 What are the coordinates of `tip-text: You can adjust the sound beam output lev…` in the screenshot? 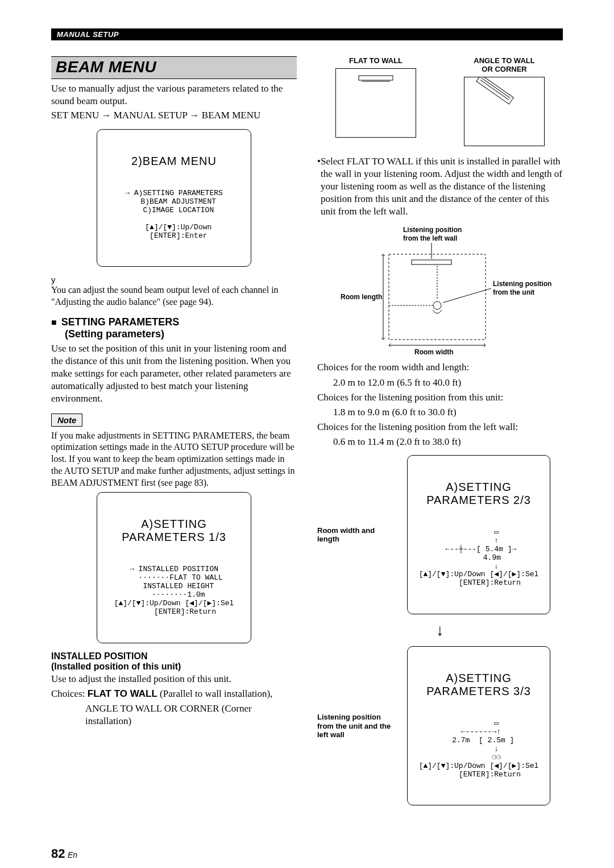 It's located at (174, 296).